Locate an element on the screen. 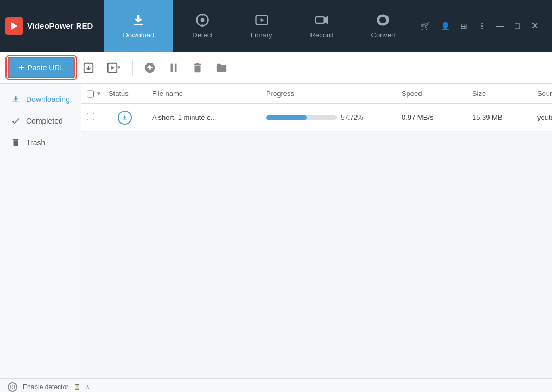 Image resolution: width=552 pixels, height=392 pixels. enable-detector-label: Enable detector is located at coordinates (46, 387).